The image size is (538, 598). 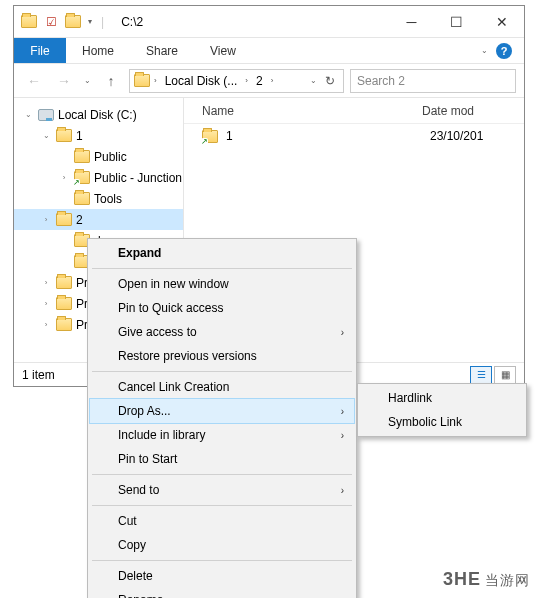 I want to click on column-name: Name, so click(x=312, y=111).